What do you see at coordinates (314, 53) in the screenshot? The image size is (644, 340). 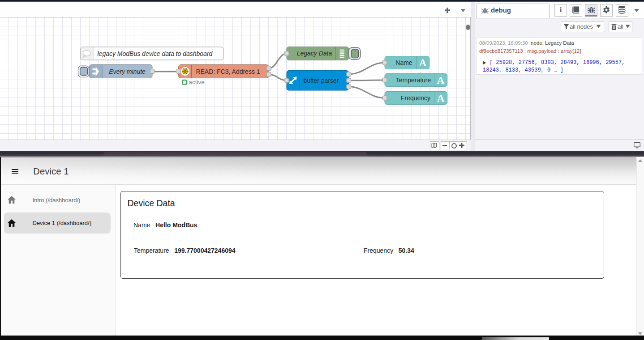 I see `svg-text: Legacy Data` at bounding box center [314, 53].